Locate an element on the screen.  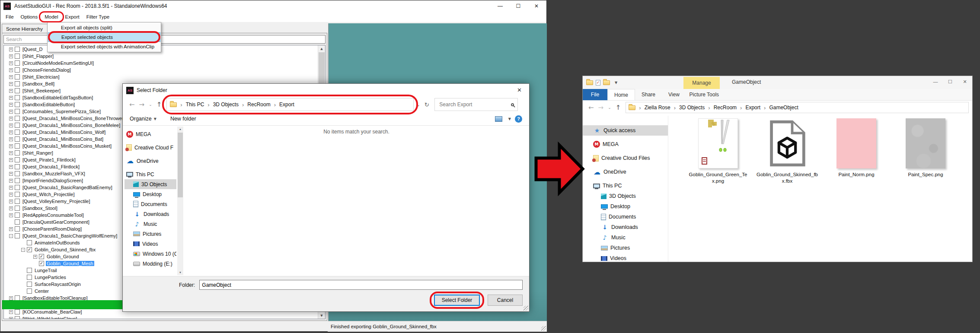
file-item: Goblin_Ground_Skinned_fbx.fbx is located at coordinates (787, 151).